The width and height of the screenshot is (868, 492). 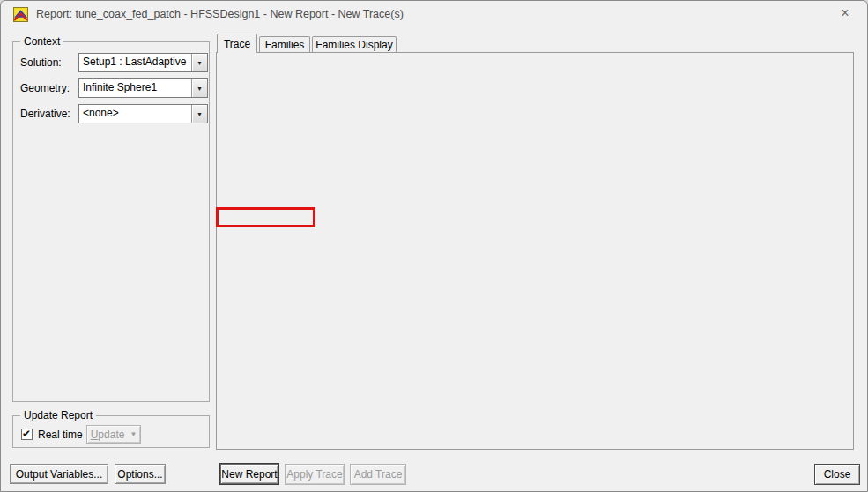 I want to click on apply-trace-button: Apply Trace, so click(x=315, y=474).